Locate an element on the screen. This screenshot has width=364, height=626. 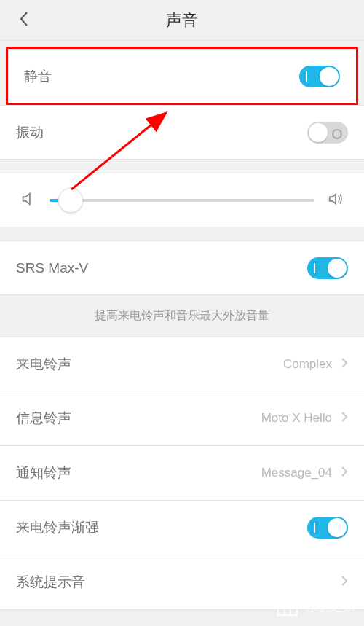
srs-hint: 提高来电铃声和音乐最大外放音量 is located at coordinates (182, 316).